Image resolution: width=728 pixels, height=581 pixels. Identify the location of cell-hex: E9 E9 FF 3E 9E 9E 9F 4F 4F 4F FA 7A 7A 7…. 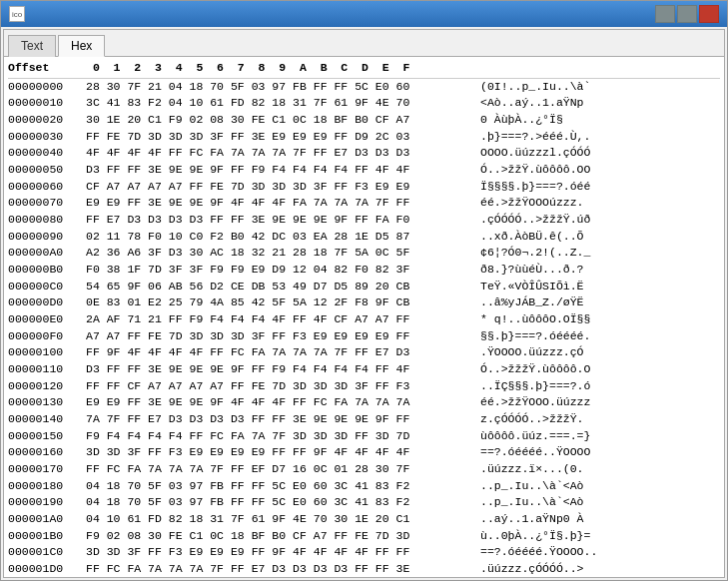
(284, 204).